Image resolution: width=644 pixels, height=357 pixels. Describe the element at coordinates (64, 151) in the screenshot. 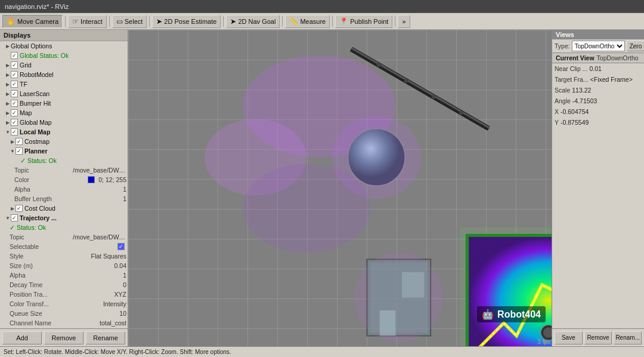

I see `tree-item-planner: ▼ Planner` at that location.